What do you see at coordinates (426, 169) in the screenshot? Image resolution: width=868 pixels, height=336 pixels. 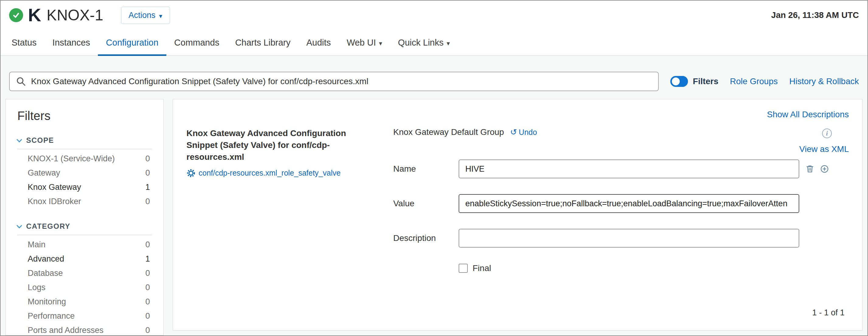 I see `name-label: Name` at bounding box center [426, 169].